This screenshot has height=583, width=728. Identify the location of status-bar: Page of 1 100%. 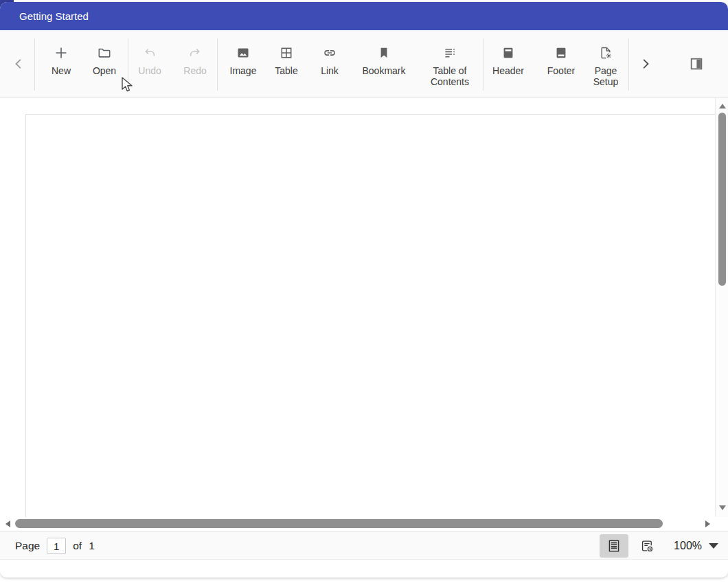
(364, 545).